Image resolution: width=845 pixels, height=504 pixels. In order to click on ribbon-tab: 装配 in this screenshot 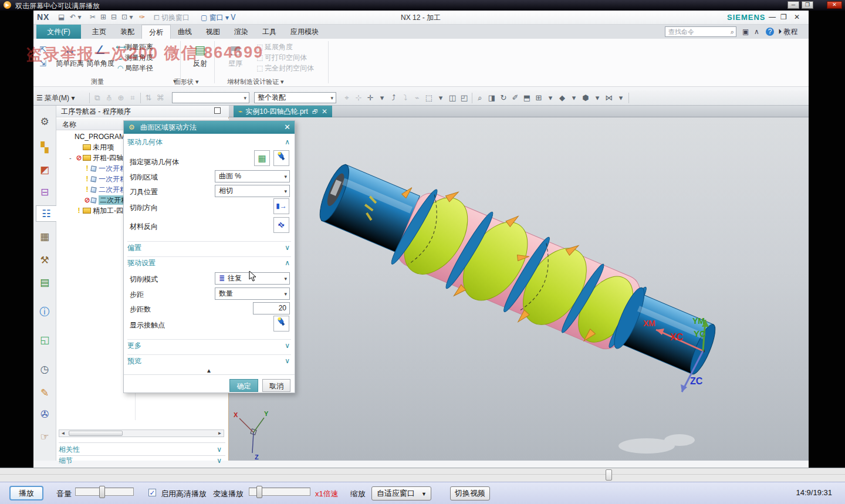, I will do `click(127, 32)`.